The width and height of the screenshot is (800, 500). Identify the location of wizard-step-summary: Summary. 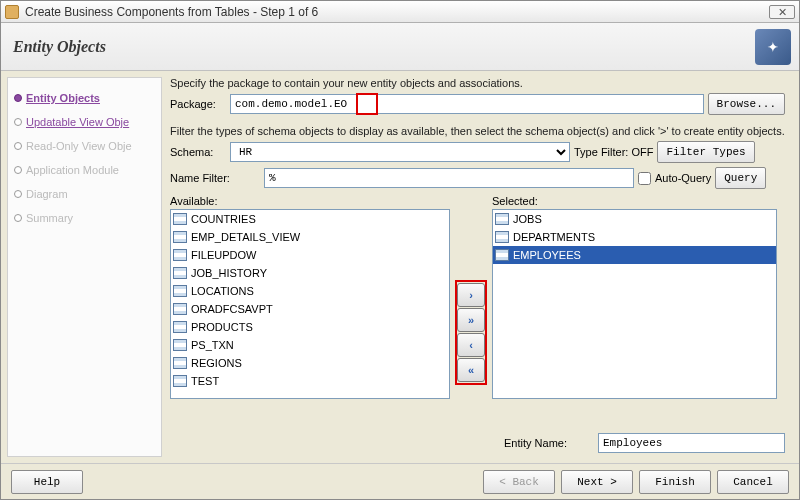
(84, 218).